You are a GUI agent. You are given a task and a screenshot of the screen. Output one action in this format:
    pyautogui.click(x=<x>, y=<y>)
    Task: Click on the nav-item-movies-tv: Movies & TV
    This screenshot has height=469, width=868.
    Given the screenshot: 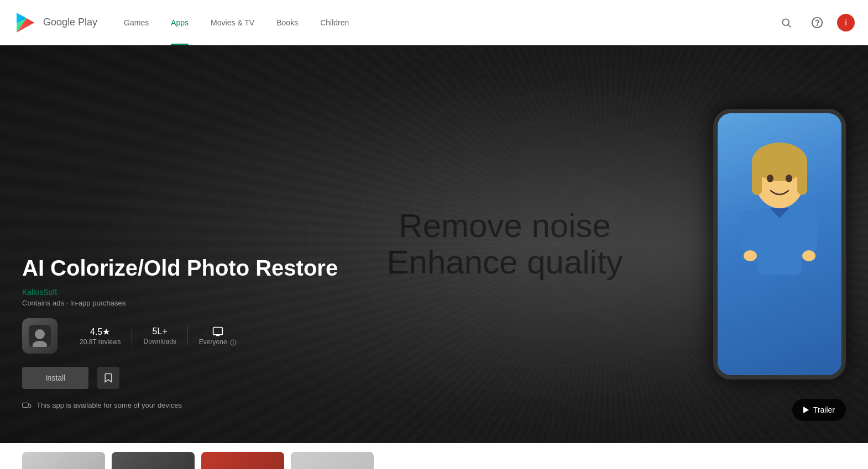 What is the action you would take?
    pyautogui.click(x=232, y=23)
    